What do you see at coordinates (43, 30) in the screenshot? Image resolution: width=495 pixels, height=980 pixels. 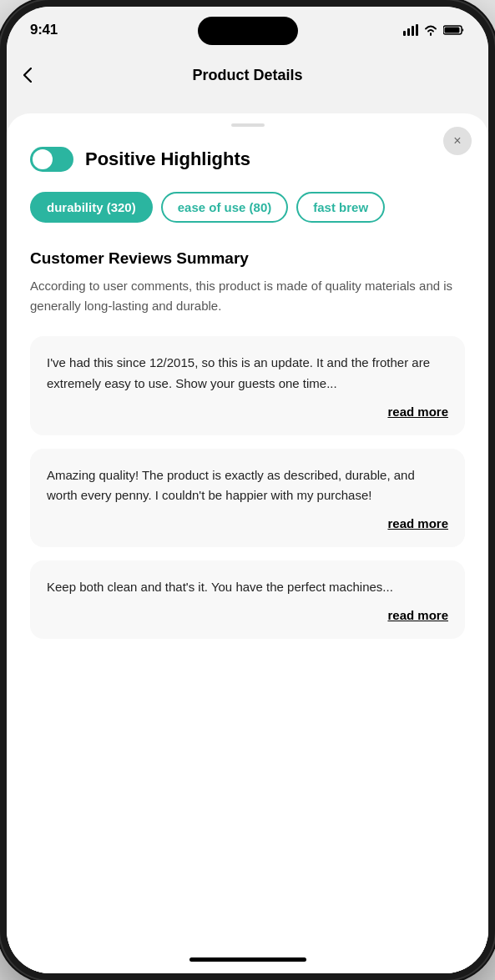 I see `status-time: 9:41` at bounding box center [43, 30].